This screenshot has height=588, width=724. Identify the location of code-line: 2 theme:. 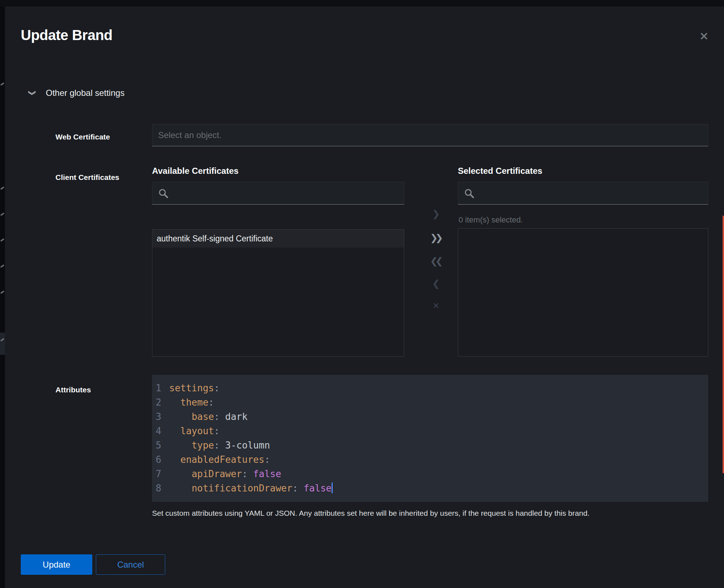
(430, 402).